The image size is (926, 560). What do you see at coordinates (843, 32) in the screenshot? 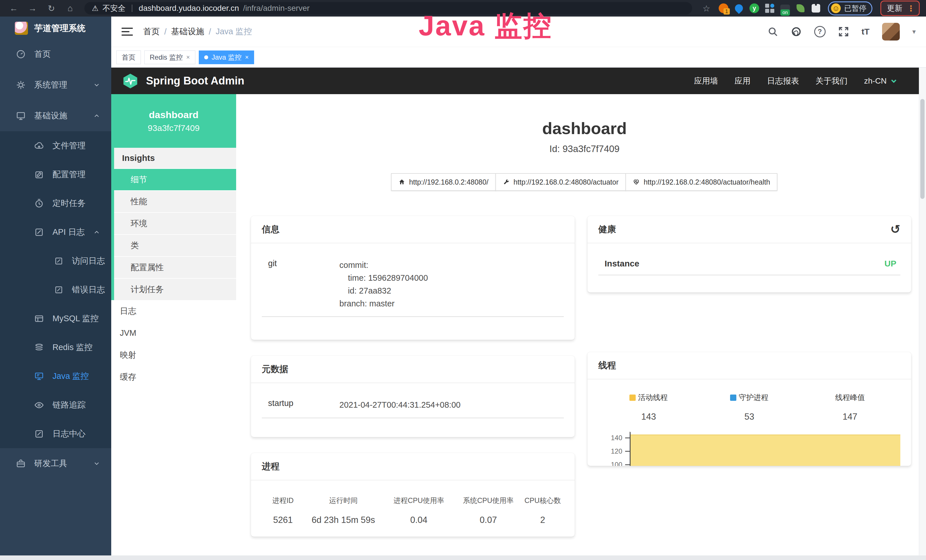
I see `fullscreen-icon` at bounding box center [843, 32].